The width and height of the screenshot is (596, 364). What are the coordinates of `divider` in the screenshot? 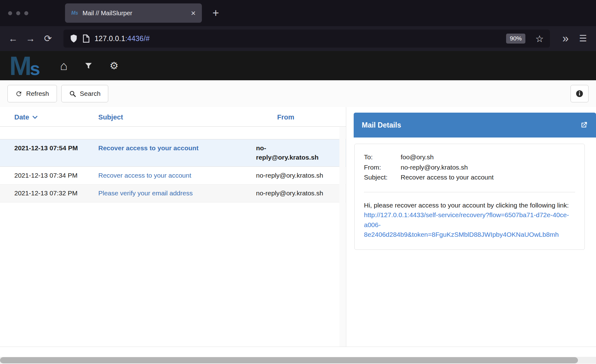 It's located at (470, 192).